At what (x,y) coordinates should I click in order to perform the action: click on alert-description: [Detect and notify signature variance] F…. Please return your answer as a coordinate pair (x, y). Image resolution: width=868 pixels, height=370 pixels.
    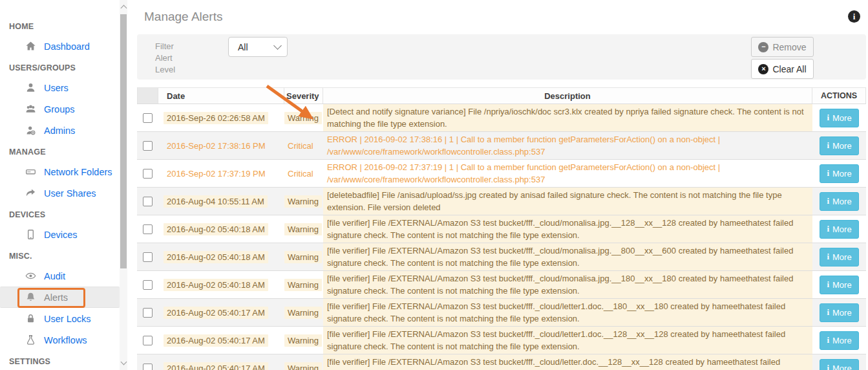
    Looking at the image, I should click on (567, 118).